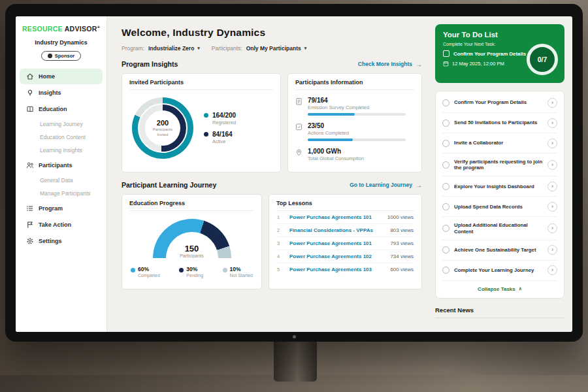 Image resolution: width=588 pixels, height=392 pixels. Describe the element at coordinates (61, 241) in the screenshot. I see `sidebar-item-settings: Settings` at that location.